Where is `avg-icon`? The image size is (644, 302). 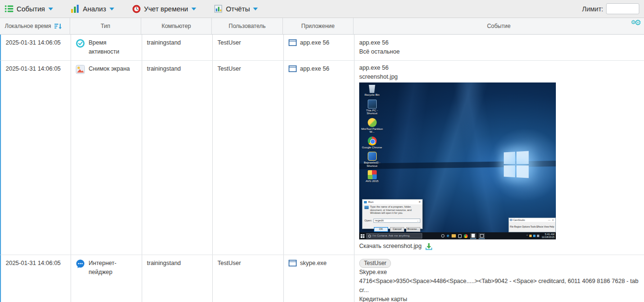 avg-icon is located at coordinates (372, 174).